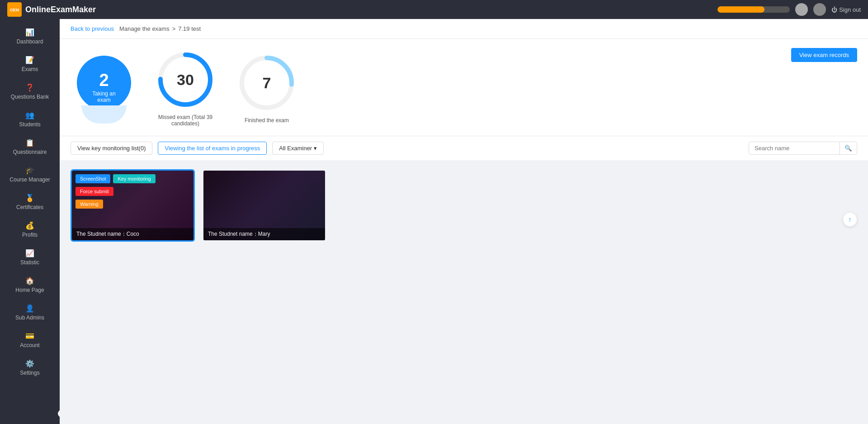 The image size is (868, 424). I want to click on sign-out-label: Sign out, so click(850, 10).